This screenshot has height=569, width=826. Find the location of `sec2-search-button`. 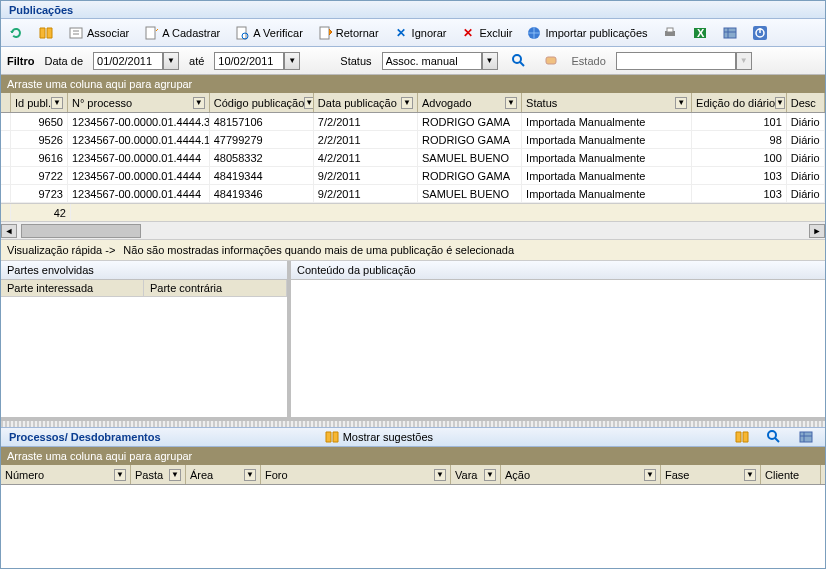

sec2-search-button is located at coordinates (774, 437).